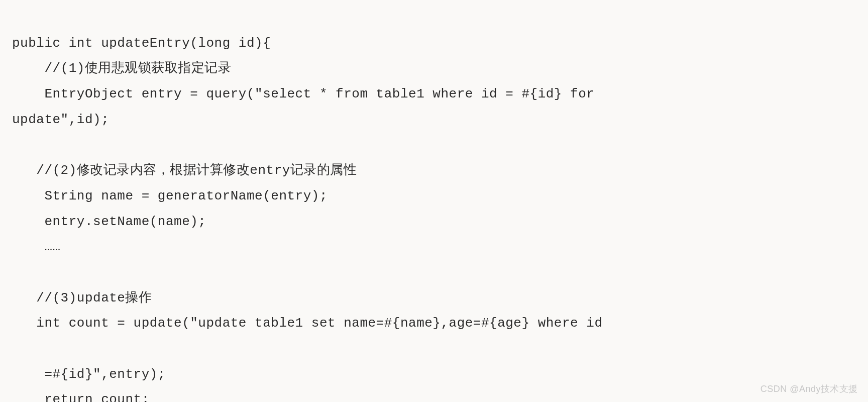 This screenshot has width=868, height=402. I want to click on code-line: int count = update("update table1 set na…, so click(307, 323).